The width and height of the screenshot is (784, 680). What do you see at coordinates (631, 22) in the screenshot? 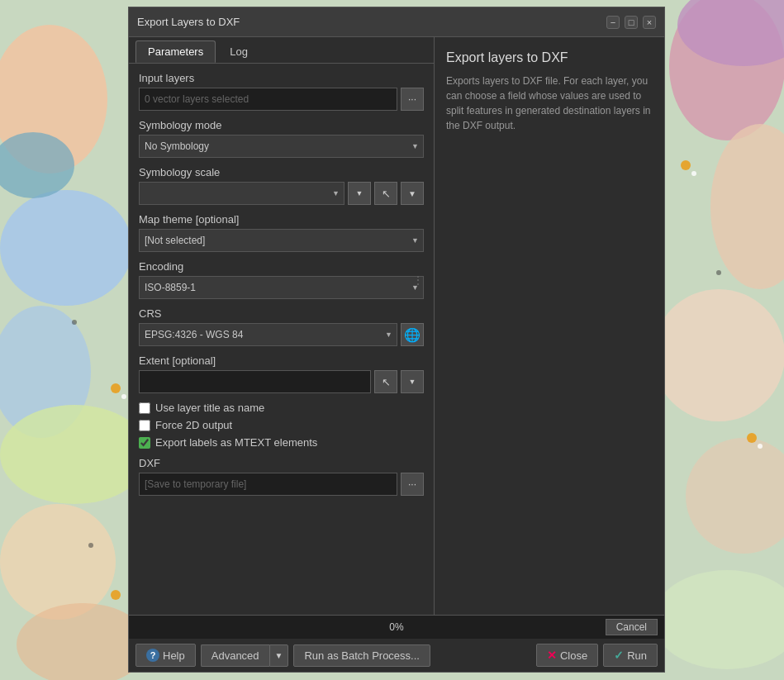
I see `restore-button: □` at bounding box center [631, 22].